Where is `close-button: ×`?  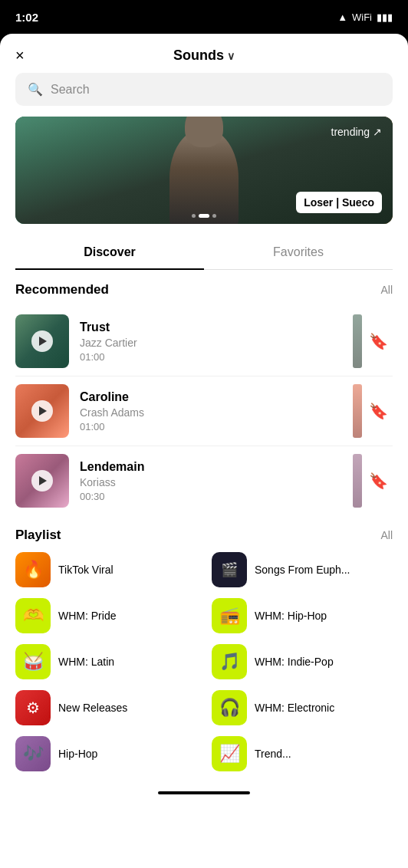 close-button: × is located at coordinates (20, 55).